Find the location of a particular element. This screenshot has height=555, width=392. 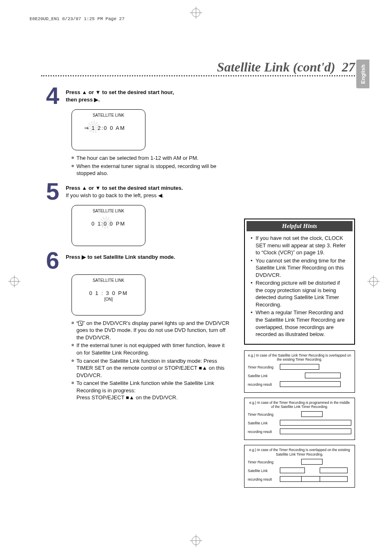

step4-b1: The hour can be selected from 1-12 with … is located at coordinates (151, 158).